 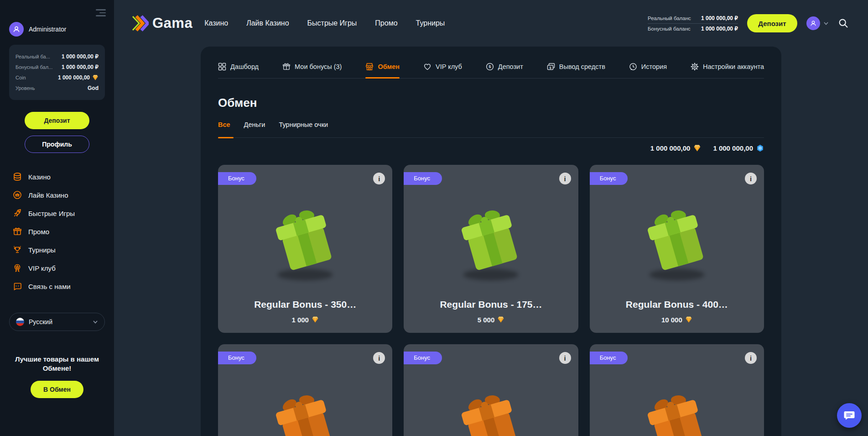 I want to click on tab-account-settings: Настройки аккаунта, so click(x=727, y=67).